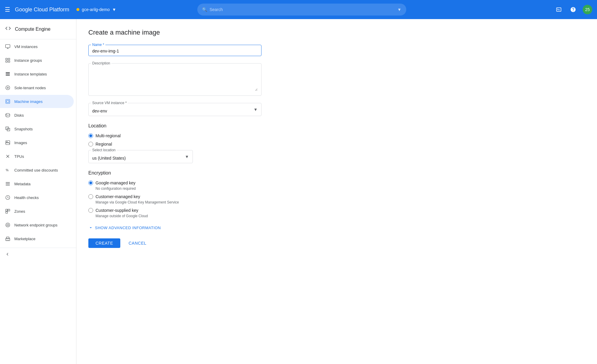 Image resolution: width=597 pixels, height=364 pixels. Describe the element at coordinates (175, 144) in the screenshot. I see `regional-option: Regional` at that location.